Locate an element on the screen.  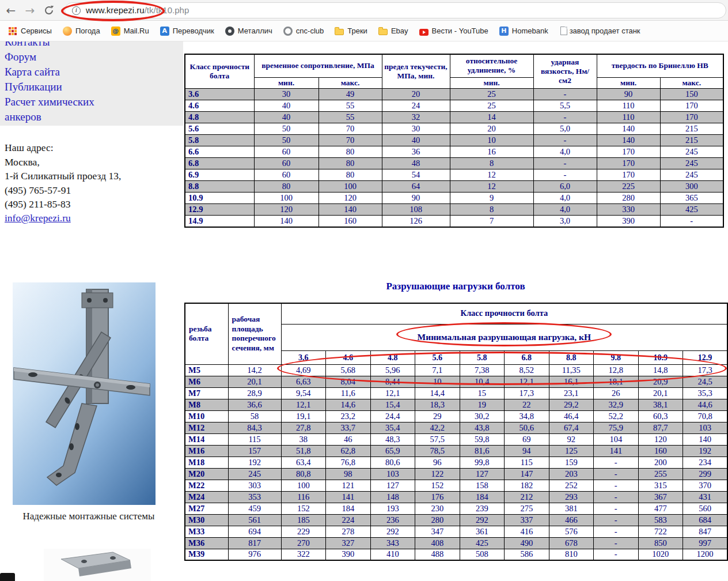
subheader-min: мин. is located at coordinates (628, 83).